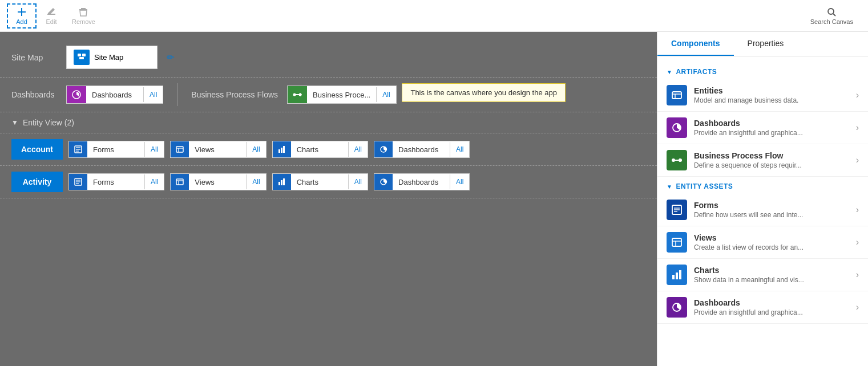 The width and height of the screenshot is (868, 366). What do you see at coordinates (170, 57) in the screenshot?
I see `site-map-edit-button: ✏` at bounding box center [170, 57].